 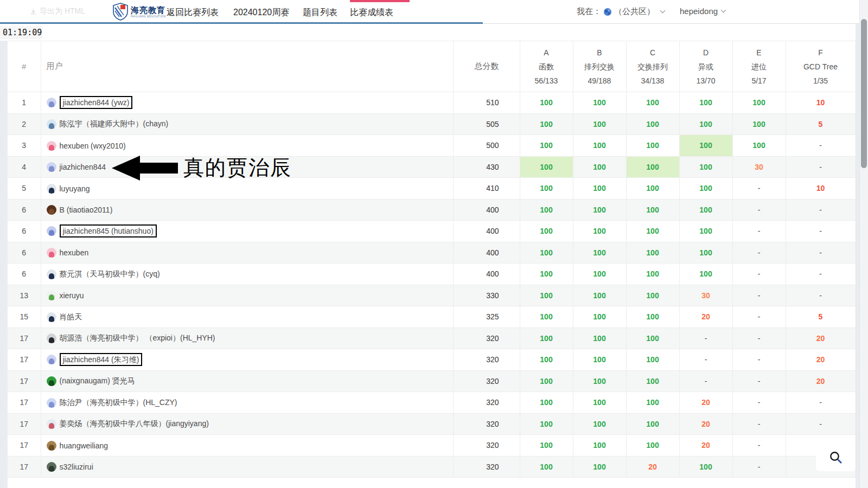 What do you see at coordinates (372, 13) in the screenshot?
I see `nav-link-scoreboard-active: 比赛成绩表` at bounding box center [372, 13].